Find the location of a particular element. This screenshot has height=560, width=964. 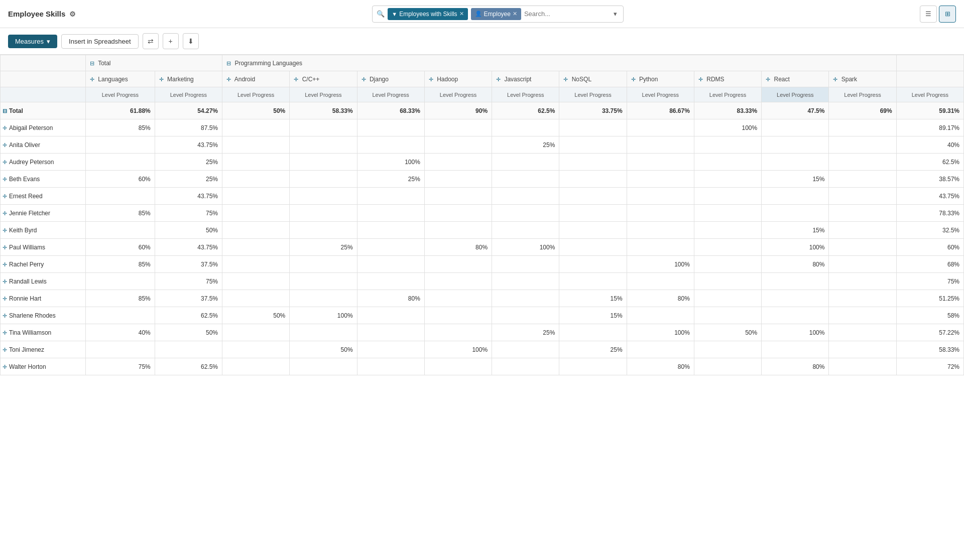

gear-icon: ⚙ is located at coordinates (72, 14).